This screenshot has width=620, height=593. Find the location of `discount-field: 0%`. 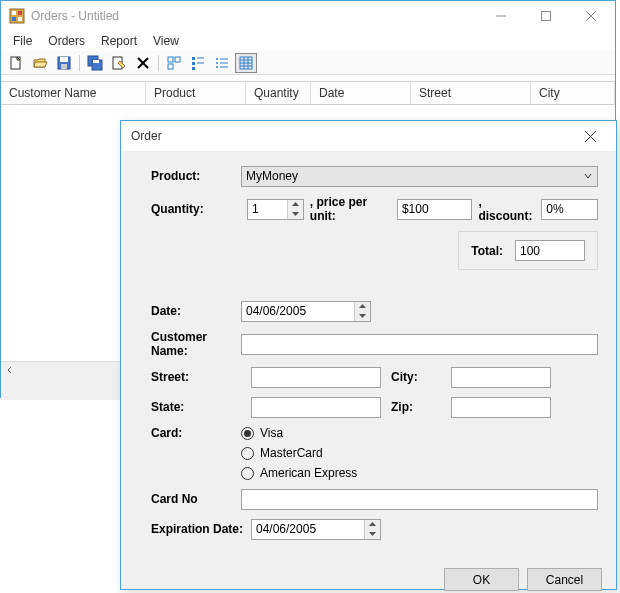

discount-field: 0% is located at coordinates (570, 210).